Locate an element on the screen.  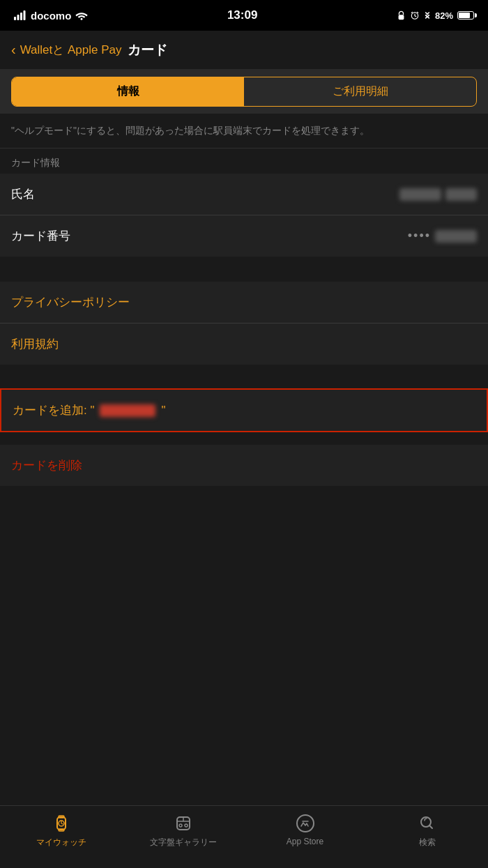
segment-control: 情報 ご利用明細 is located at coordinates (244, 92).